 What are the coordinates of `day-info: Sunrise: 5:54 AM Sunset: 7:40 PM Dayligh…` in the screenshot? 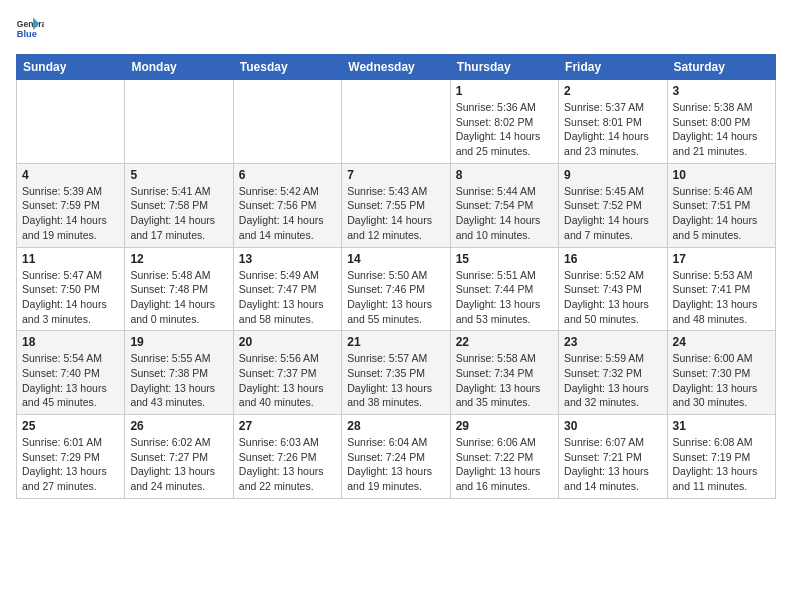 It's located at (70, 380).